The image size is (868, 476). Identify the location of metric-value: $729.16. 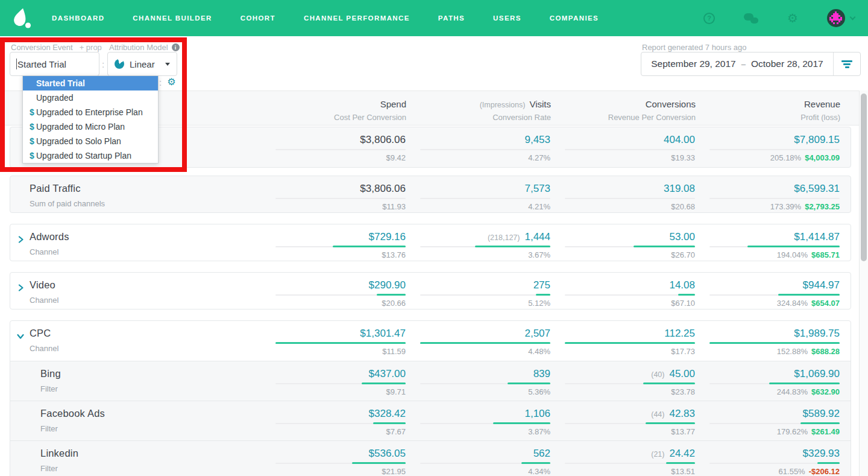
(387, 237).